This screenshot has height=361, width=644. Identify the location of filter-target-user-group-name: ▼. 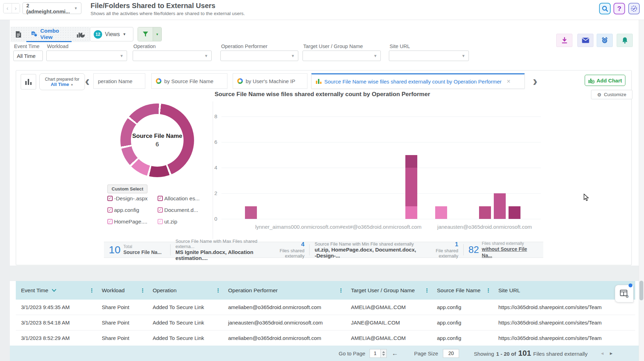
(342, 56).